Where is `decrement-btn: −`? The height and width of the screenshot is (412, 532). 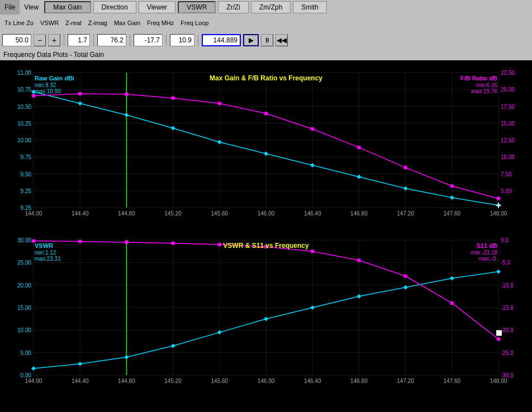 decrement-btn: − is located at coordinates (40, 40).